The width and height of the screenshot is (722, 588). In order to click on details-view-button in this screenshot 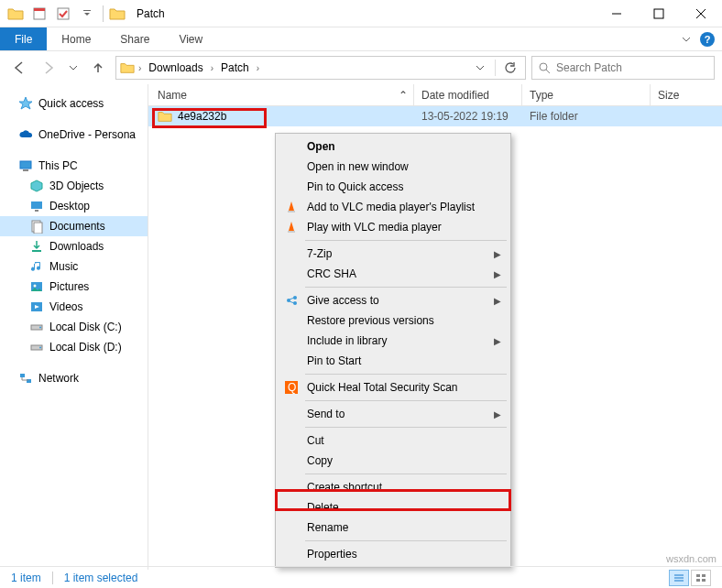, I will do `click(679, 578)`.